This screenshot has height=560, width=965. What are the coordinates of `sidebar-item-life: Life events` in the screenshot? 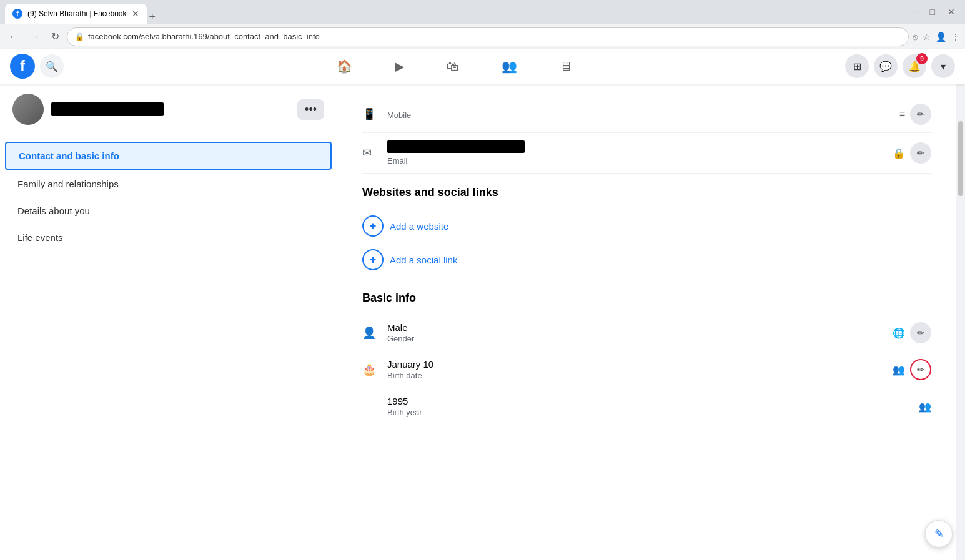 It's located at (169, 237).